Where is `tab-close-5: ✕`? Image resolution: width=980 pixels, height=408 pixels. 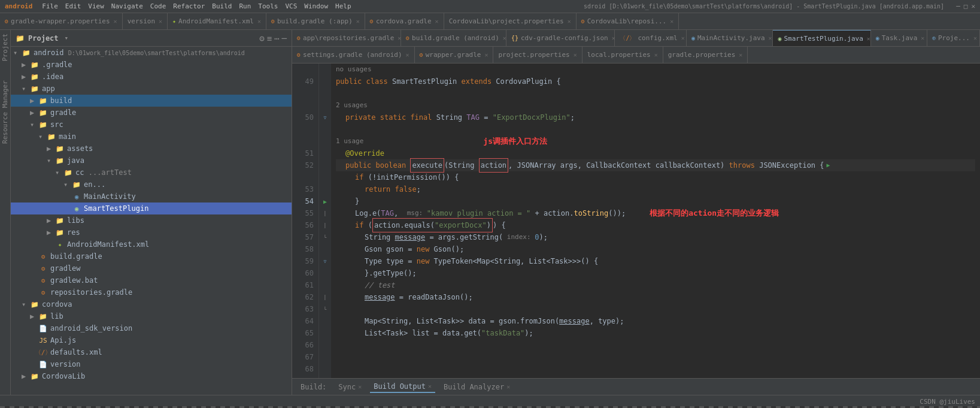
tab-close-5: ✕ is located at coordinates (569, 22).